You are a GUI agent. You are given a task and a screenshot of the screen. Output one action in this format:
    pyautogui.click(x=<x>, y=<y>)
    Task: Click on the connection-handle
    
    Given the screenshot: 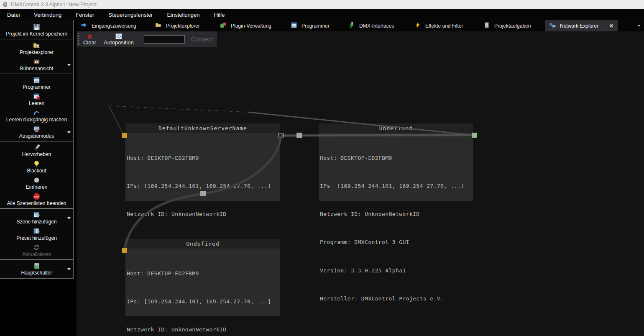 What is the action you would take?
    pyautogui.click(x=299, y=136)
    